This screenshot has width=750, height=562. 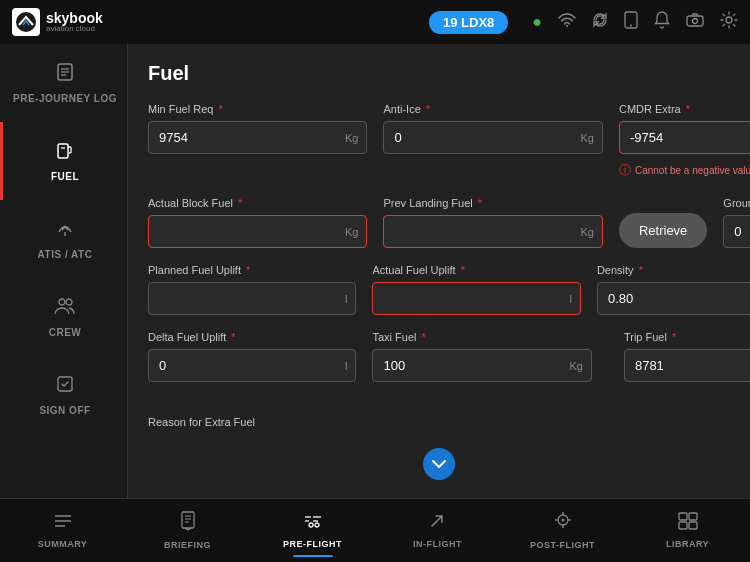 I want to click on prev-landing-fuel-group: Prev Landing Fuel * Kg, so click(x=492, y=222).